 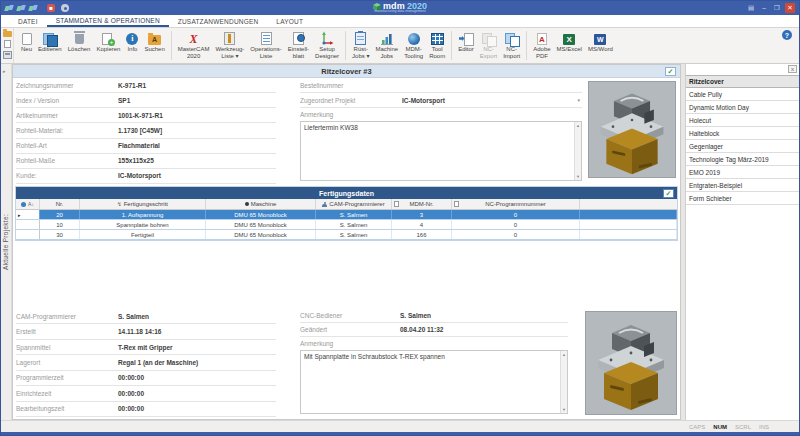 I want to click on table-row: ▸ 20 1. Aufspannung DMU 65 Monoblock S. …, so click(x=346, y=215).